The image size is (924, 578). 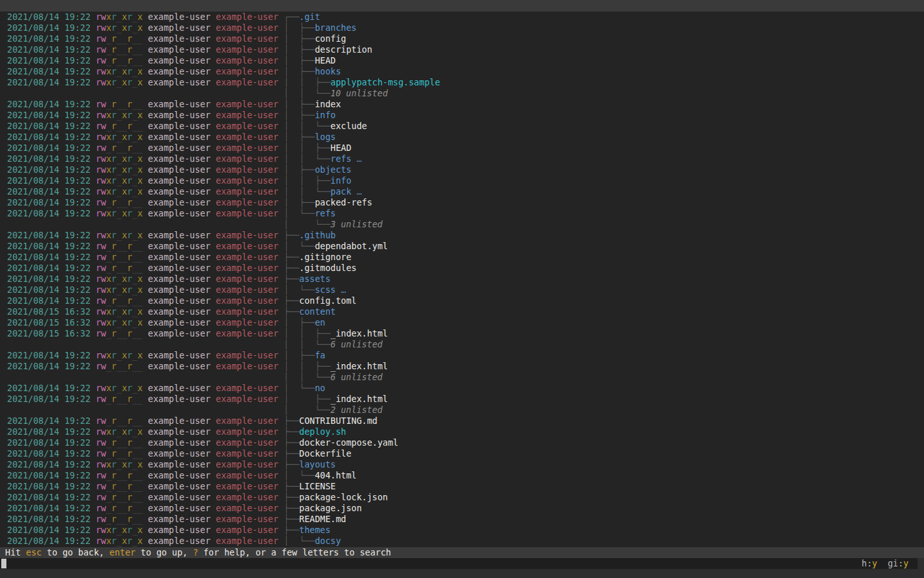 I want to click on directory-name: .git, so click(x=309, y=17).